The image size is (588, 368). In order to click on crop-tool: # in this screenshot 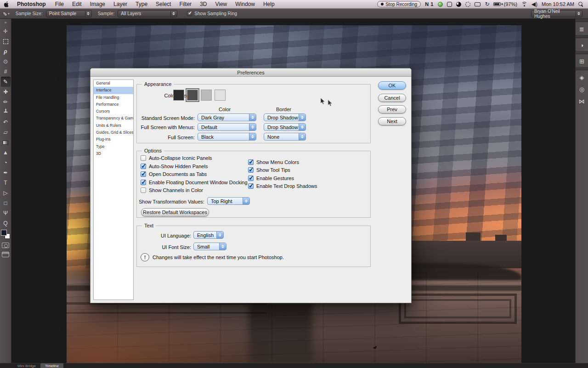, I will do `click(6, 72)`.